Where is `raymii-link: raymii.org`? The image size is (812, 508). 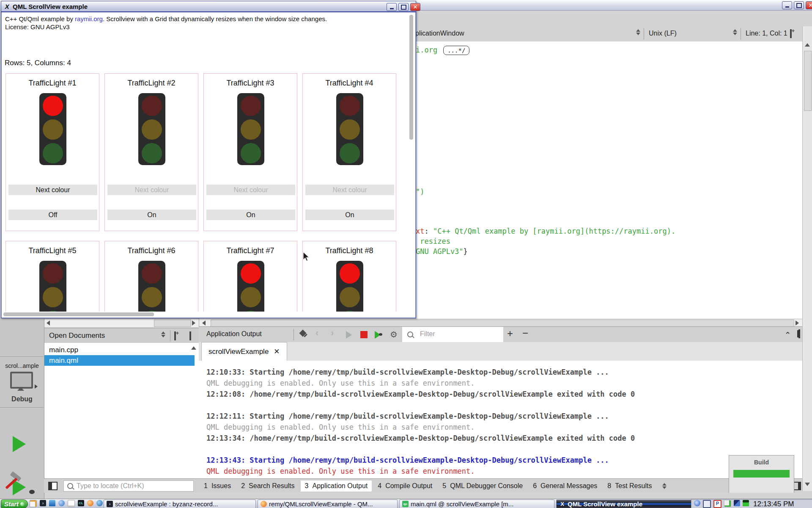 raymii-link: raymii.org is located at coordinates (89, 19).